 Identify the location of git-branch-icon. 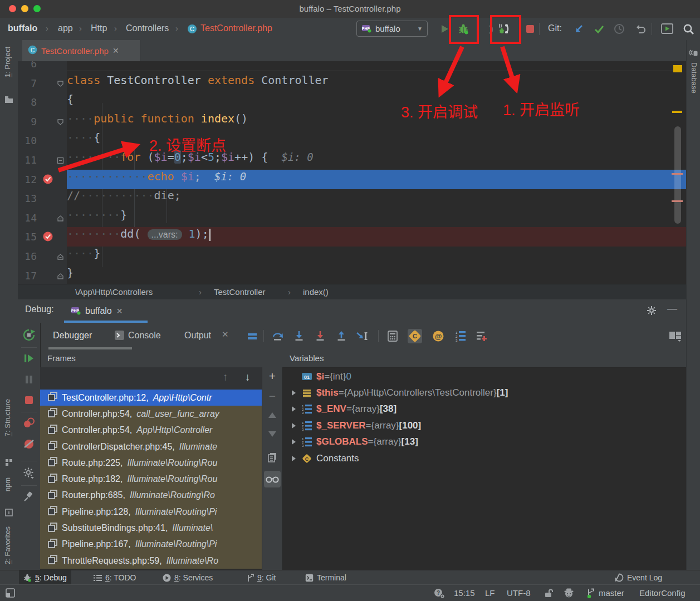
(590, 594).